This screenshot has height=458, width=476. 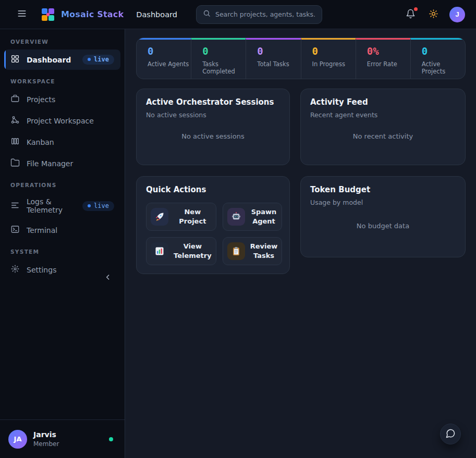 I want to click on search-input, so click(x=265, y=15).